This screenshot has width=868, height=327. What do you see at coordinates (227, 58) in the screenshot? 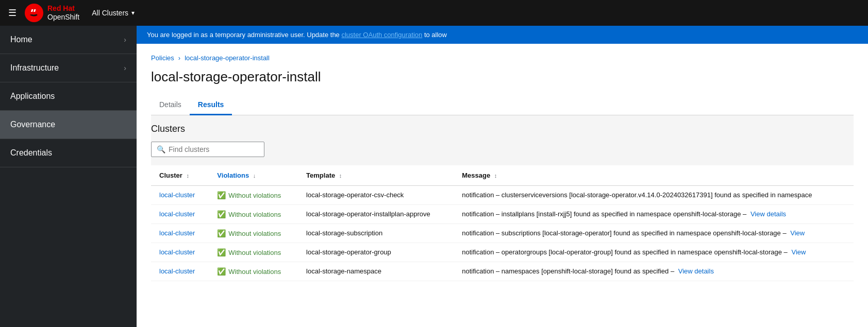
I see `breadcrumb-current: local-storage-operator-install` at bounding box center [227, 58].